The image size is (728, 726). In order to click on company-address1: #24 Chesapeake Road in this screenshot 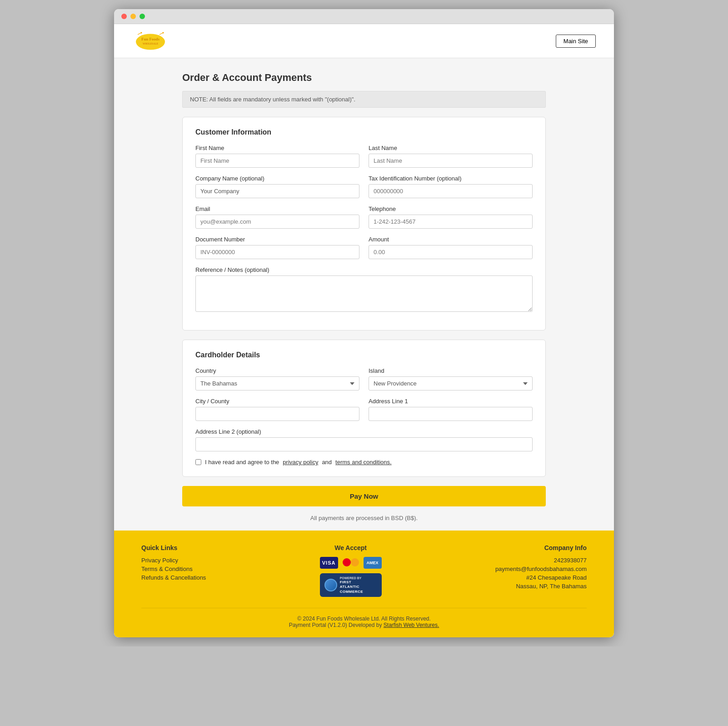, I will do `click(541, 577)`.